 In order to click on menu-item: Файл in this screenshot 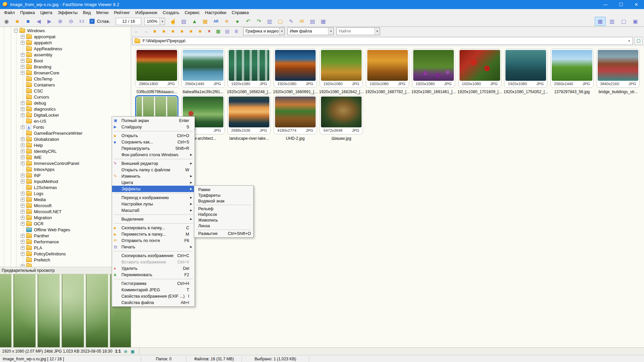, I will do `click(9, 13)`.